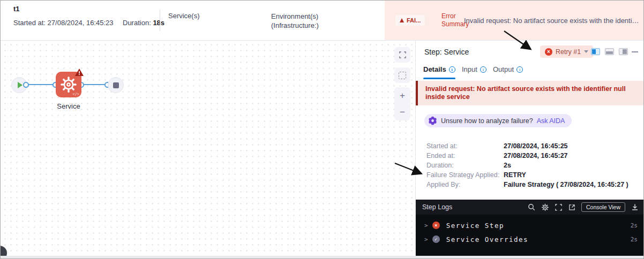 The width and height of the screenshot is (644, 259). I want to click on duration: Duration: 18s, so click(144, 22).